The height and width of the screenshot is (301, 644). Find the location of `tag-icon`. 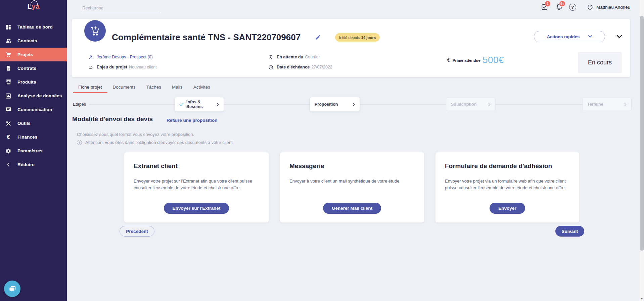

tag-icon is located at coordinates (91, 67).